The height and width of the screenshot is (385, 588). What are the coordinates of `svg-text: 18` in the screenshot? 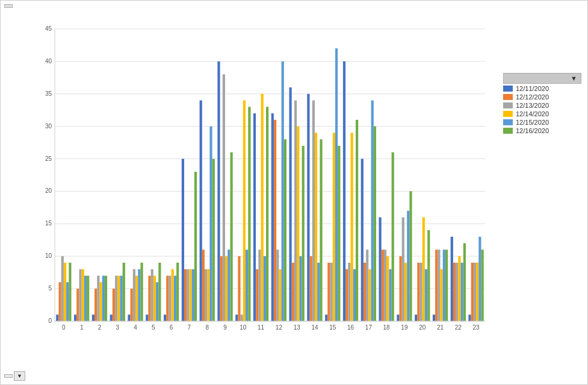 It's located at (387, 328).